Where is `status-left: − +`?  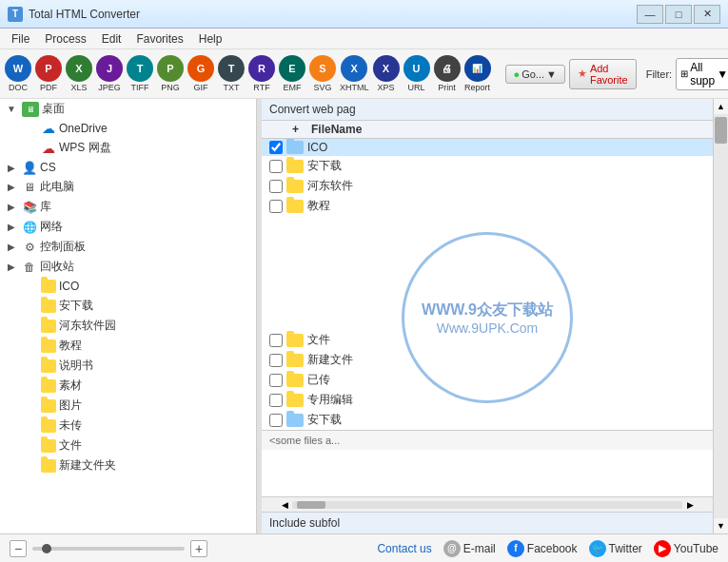 status-left: − + is located at coordinates (108, 549).